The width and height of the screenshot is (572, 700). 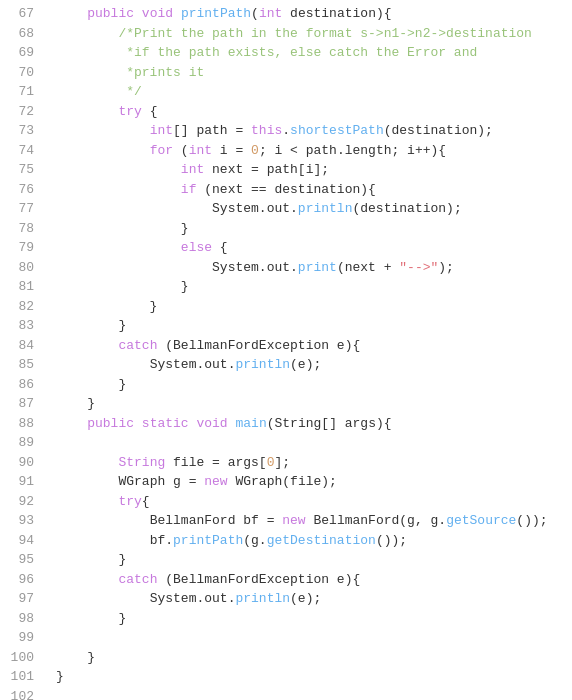 I want to click on code-token: bf., so click(x=162, y=540).